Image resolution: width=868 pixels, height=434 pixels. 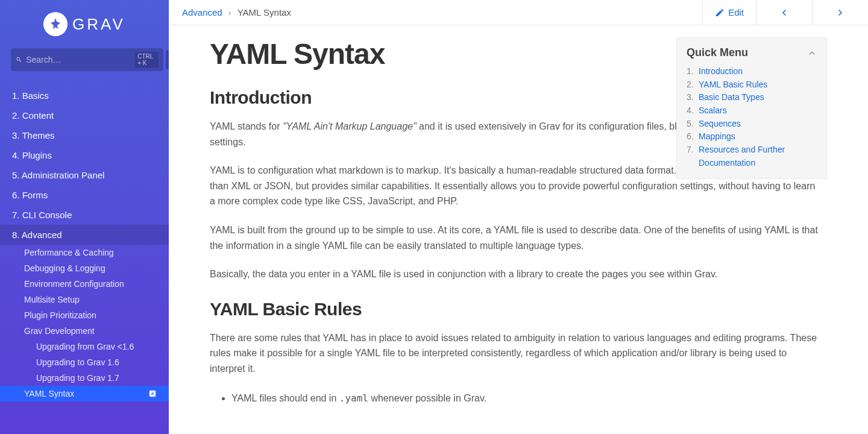 What do you see at coordinates (84, 394) in the screenshot?
I see `sub-item-current: YAML Syntax` at bounding box center [84, 394].